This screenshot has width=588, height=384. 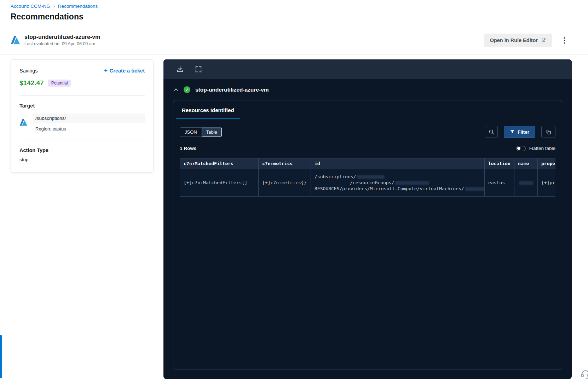 What do you see at coordinates (88, 122) in the screenshot?
I see `target-details: /subscriptions/ Region: eastus` at bounding box center [88, 122].